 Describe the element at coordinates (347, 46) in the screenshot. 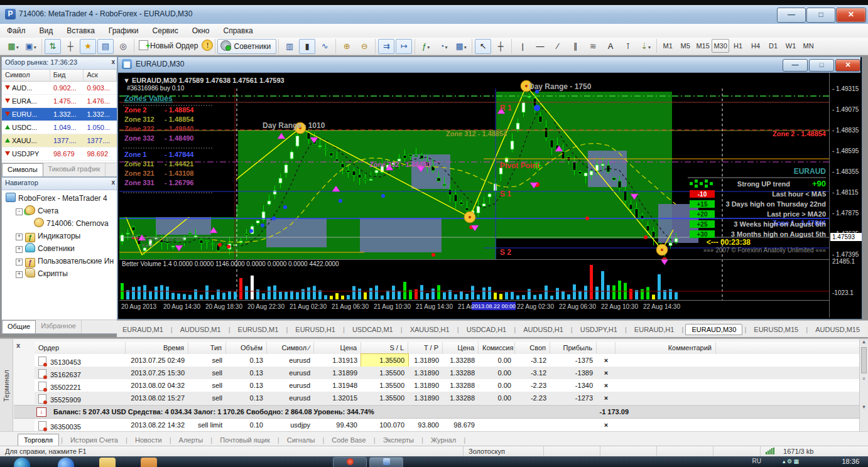

I see `zoom-in-button: ⊕` at that location.